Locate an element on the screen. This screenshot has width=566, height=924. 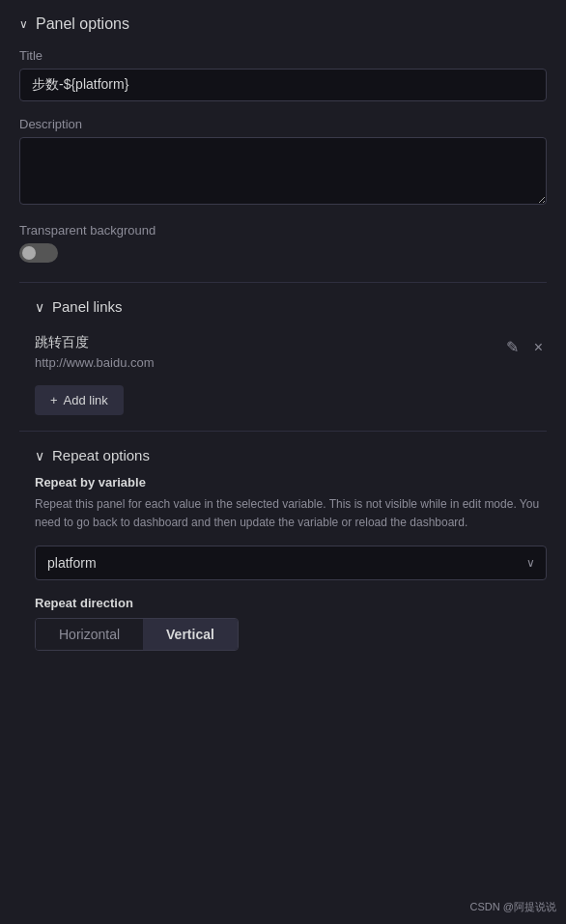
transparent-bg-group: Transparent background is located at coordinates (283, 243).